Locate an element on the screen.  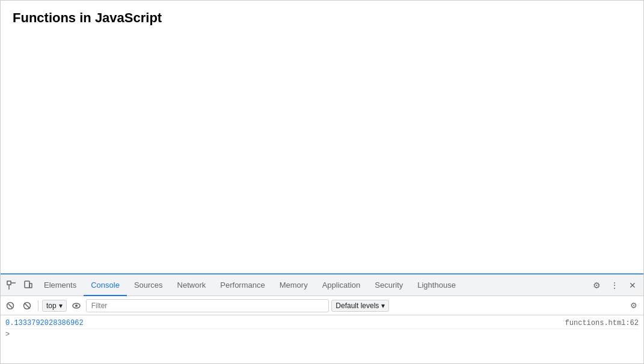
tab-elements: Elements is located at coordinates (60, 286).